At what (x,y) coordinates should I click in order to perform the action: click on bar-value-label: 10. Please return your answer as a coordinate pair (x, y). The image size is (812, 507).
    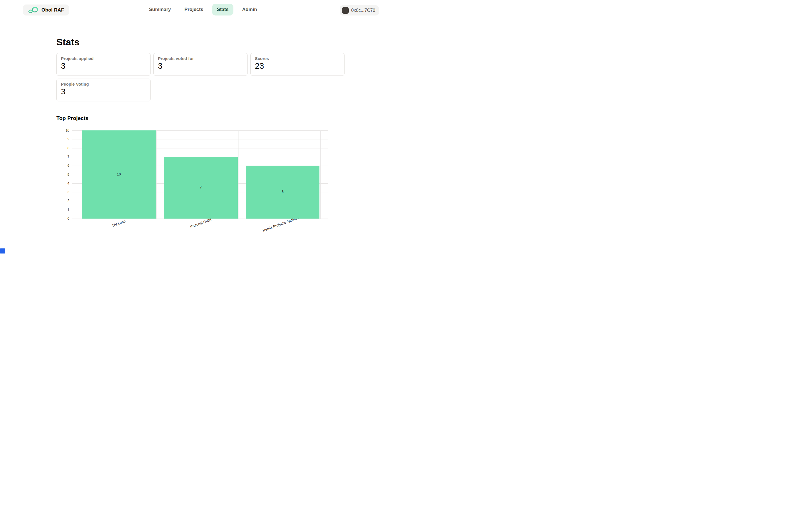
    Looking at the image, I should click on (119, 174).